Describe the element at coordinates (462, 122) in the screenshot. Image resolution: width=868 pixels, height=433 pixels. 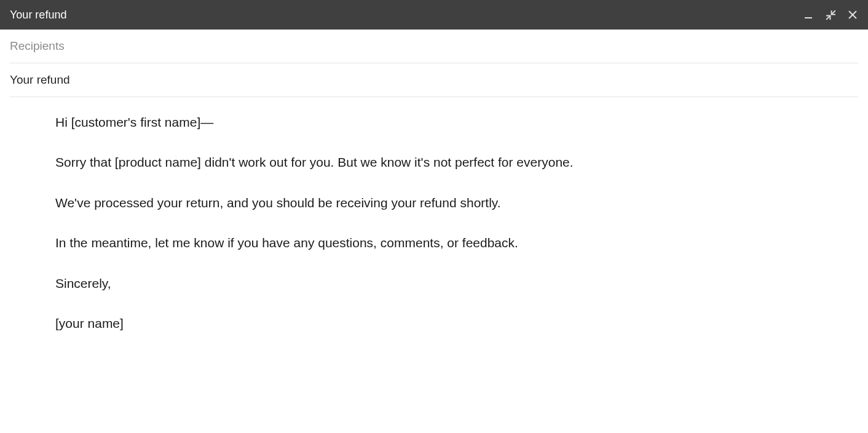
I see `body-paragraph: Hi [customer's first name]—` at that location.